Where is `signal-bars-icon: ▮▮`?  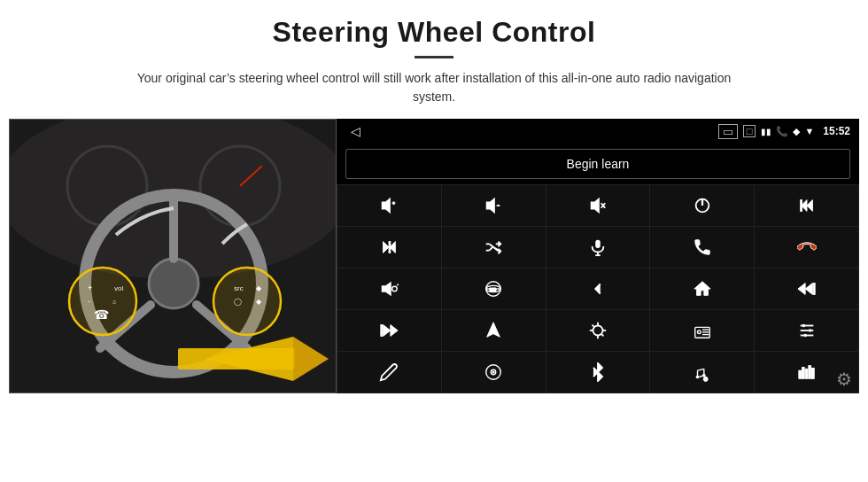
signal-bars-icon: ▮▮ is located at coordinates (766, 131).